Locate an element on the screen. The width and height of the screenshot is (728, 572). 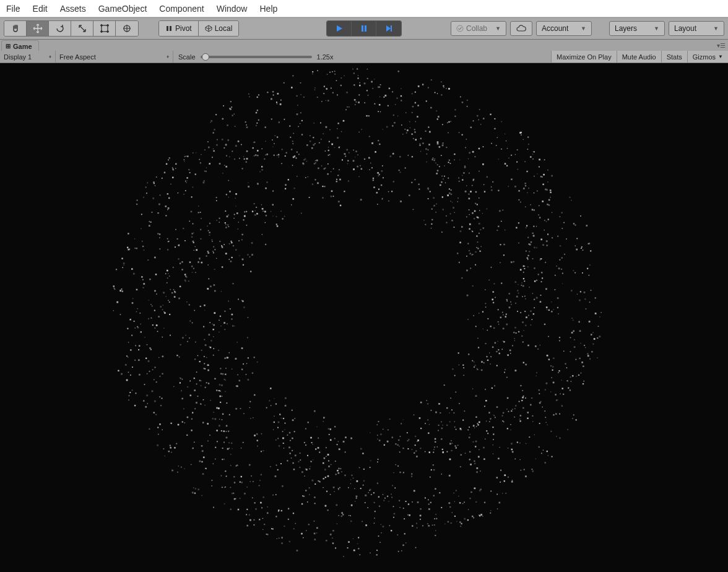
layers-label: Layers is located at coordinates (626, 28).